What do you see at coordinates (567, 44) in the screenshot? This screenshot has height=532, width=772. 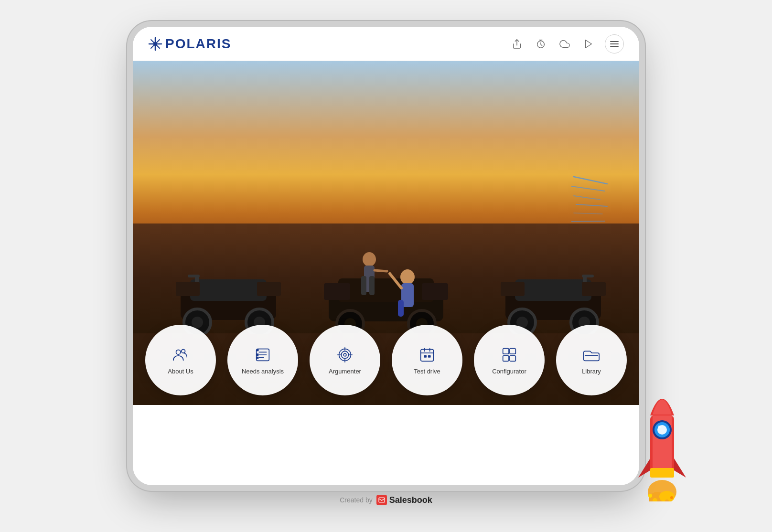 I see `header-icons` at bounding box center [567, 44].